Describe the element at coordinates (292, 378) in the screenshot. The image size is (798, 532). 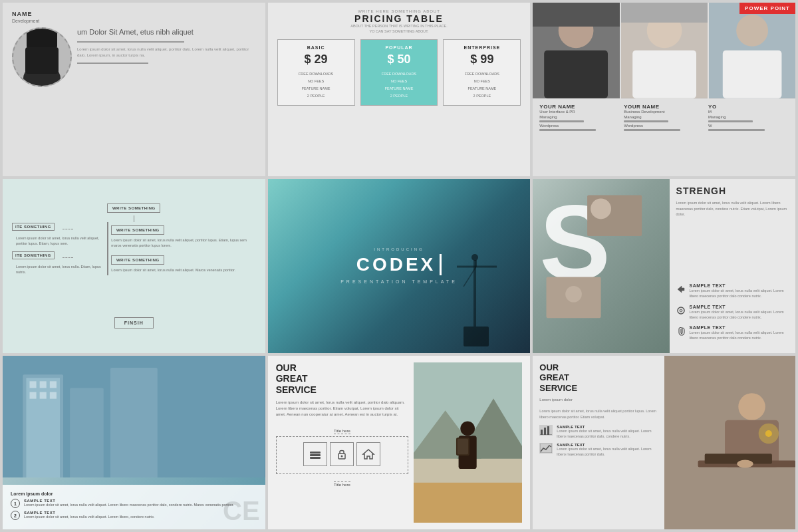
I see `great-label: GREAT` at that location.